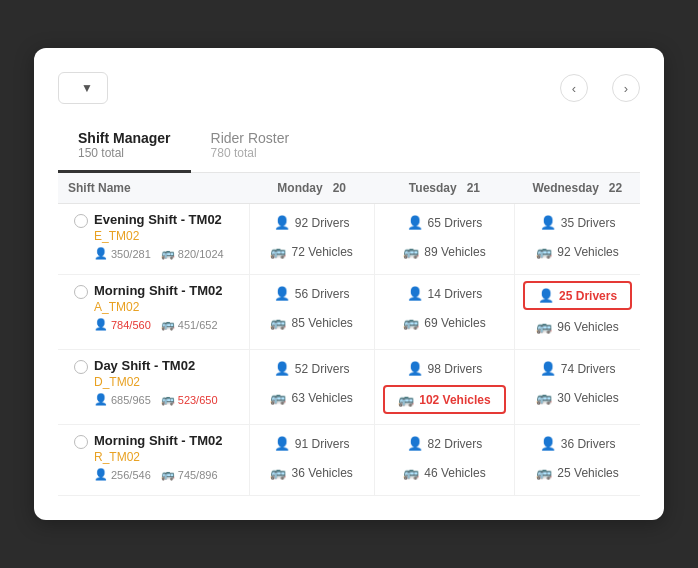 The height and width of the screenshot is (568, 698). I want to click on day-cell-row-day-tm02-tuesday: 👤 98 Drivers 🚌 102 Vehicles, so click(444, 388).